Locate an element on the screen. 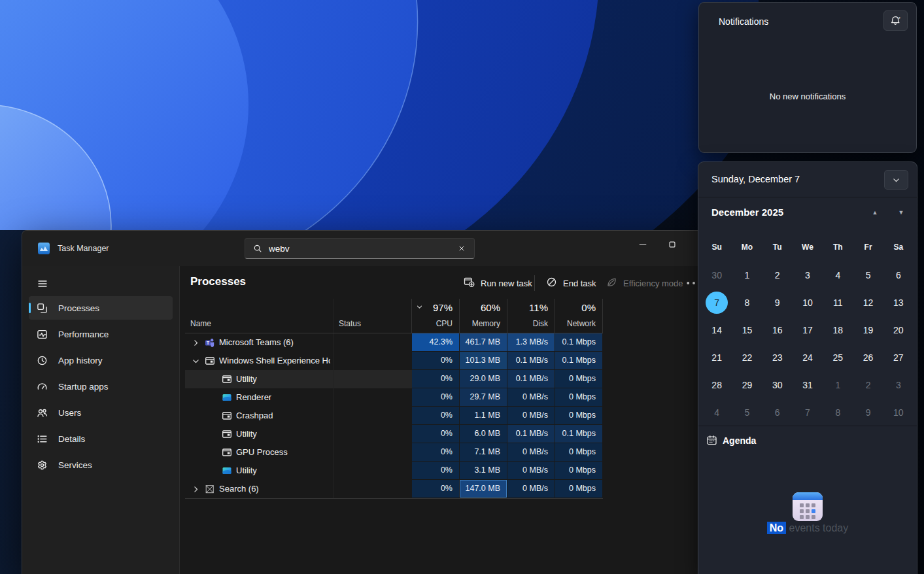  calendar-day: 18 is located at coordinates (838, 330).